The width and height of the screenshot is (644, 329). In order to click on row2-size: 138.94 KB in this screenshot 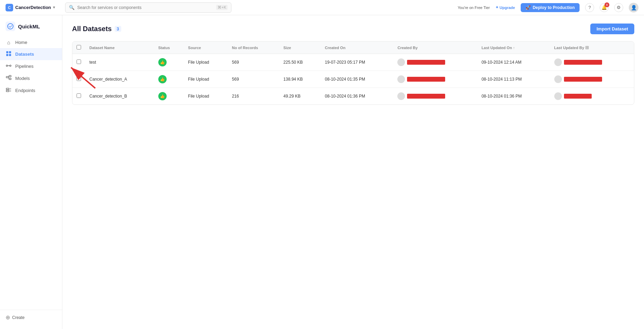, I will do `click(300, 80)`.